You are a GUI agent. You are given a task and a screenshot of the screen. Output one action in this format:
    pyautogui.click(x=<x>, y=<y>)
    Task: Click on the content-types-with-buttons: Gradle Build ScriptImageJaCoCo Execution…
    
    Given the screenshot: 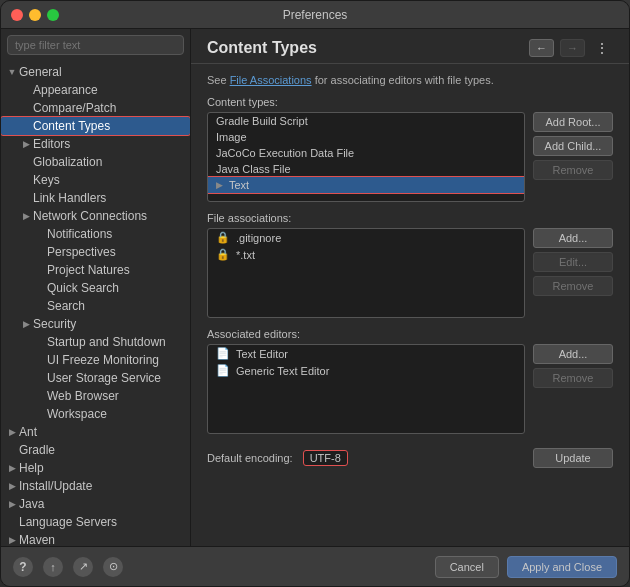 What is the action you would take?
    pyautogui.click(x=410, y=157)
    